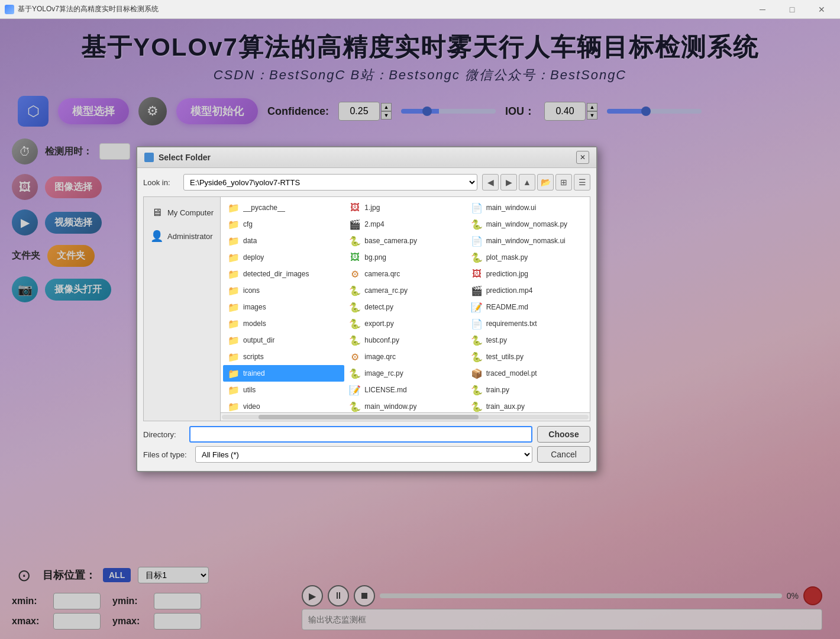  I want to click on list-item: 🐍 test.py, so click(526, 340).